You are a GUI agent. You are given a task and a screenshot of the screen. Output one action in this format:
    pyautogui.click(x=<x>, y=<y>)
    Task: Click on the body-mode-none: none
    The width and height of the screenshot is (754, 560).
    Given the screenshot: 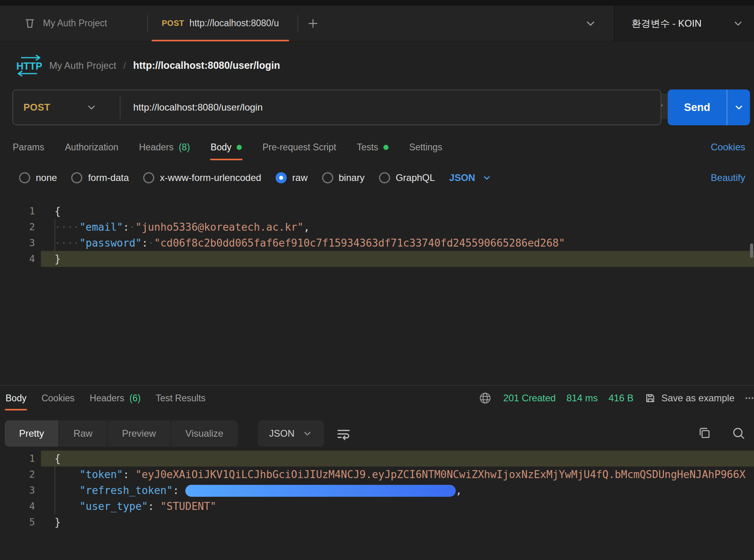 What is the action you would take?
    pyautogui.click(x=38, y=178)
    